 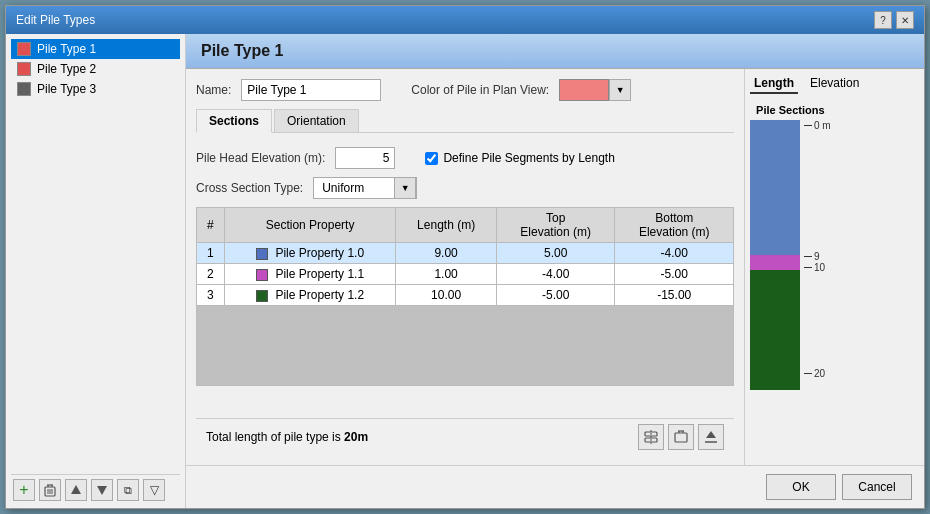 What do you see at coordinates (834, 84) in the screenshot?
I see `right-tab-elevation: Elevation` at bounding box center [834, 84].